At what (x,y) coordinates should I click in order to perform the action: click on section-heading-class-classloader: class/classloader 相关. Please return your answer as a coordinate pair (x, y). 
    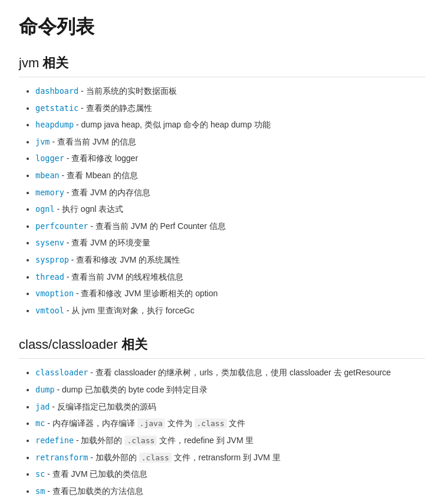
    Looking at the image, I should click on (222, 347).